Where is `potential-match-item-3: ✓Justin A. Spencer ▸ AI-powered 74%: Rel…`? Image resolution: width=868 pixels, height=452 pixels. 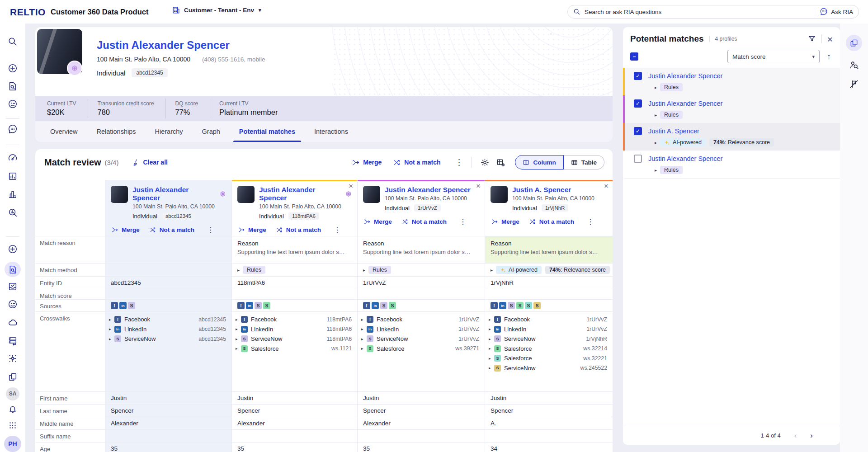
potential-match-item-3: ✓Justin A. Spencer ▸ AI-powered 74%: Rel… is located at coordinates (731, 137).